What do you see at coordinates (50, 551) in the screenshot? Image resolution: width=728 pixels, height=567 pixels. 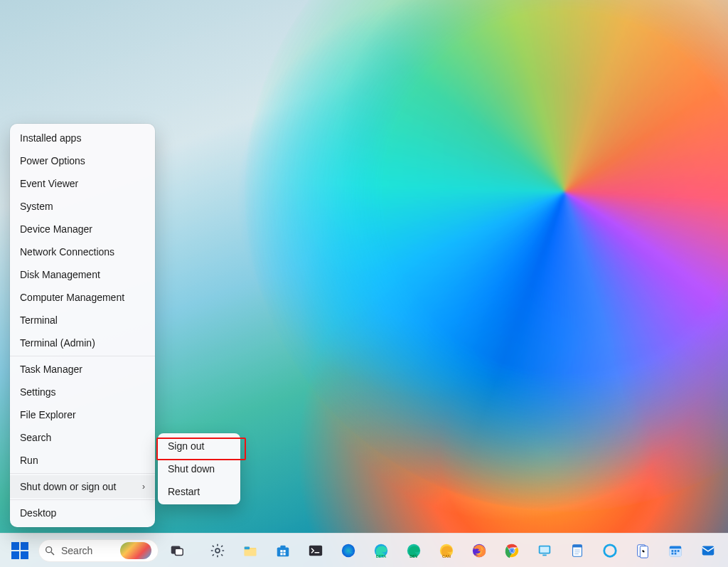 I see `search-icon` at bounding box center [50, 551].